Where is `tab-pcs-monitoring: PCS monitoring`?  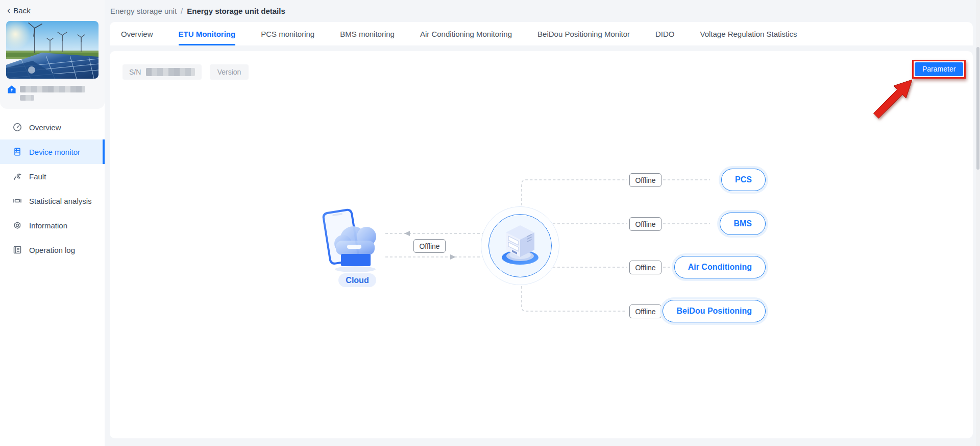 tab-pcs-monitoring: PCS monitoring is located at coordinates (288, 34).